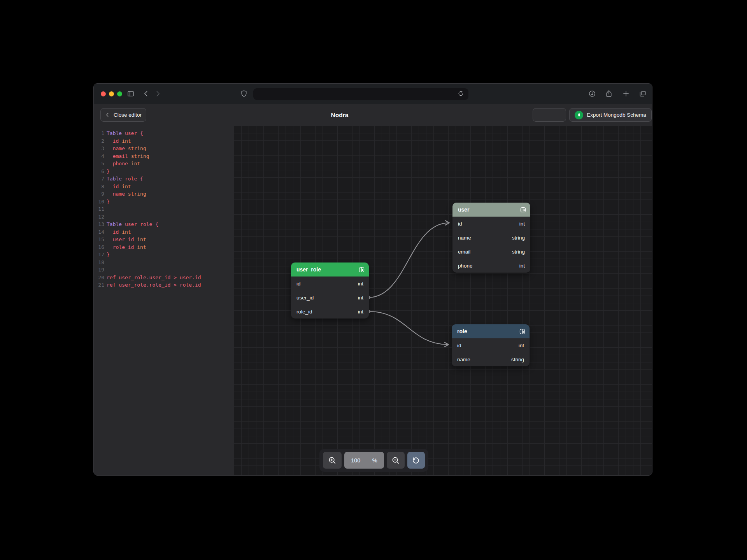  What do you see at coordinates (330, 290) in the screenshot?
I see `table-node-user_role: user_roleidintuser_idintrole_idint` at bounding box center [330, 290].